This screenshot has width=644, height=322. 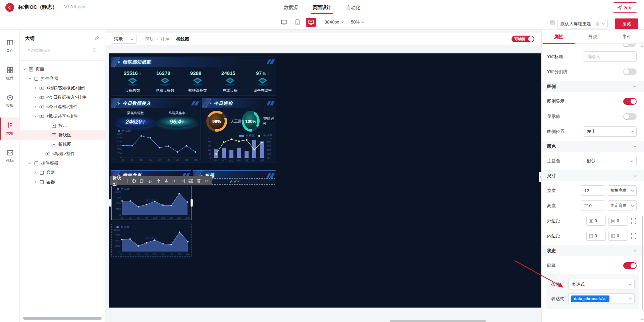 I want to click on preview-button: 预览, so click(x=627, y=24).